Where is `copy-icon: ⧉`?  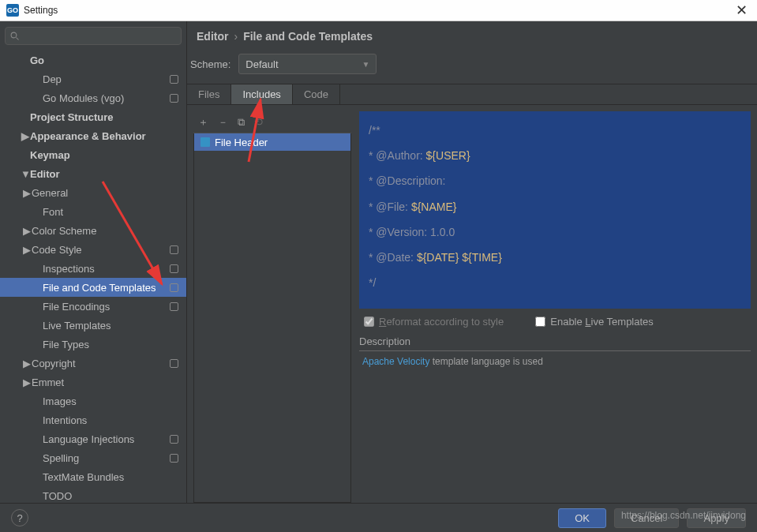 copy-icon: ⧉ is located at coordinates (242, 122).